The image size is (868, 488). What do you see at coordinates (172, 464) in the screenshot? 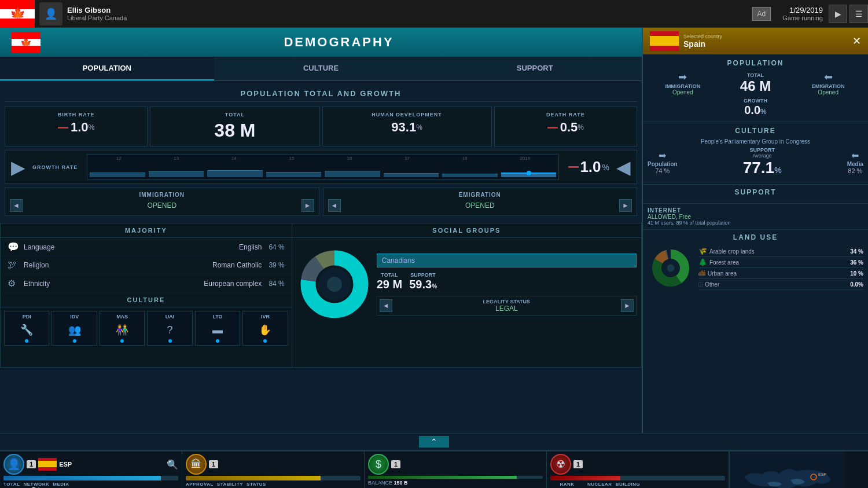
I see `population-search-icon: 🔍` at bounding box center [172, 464].